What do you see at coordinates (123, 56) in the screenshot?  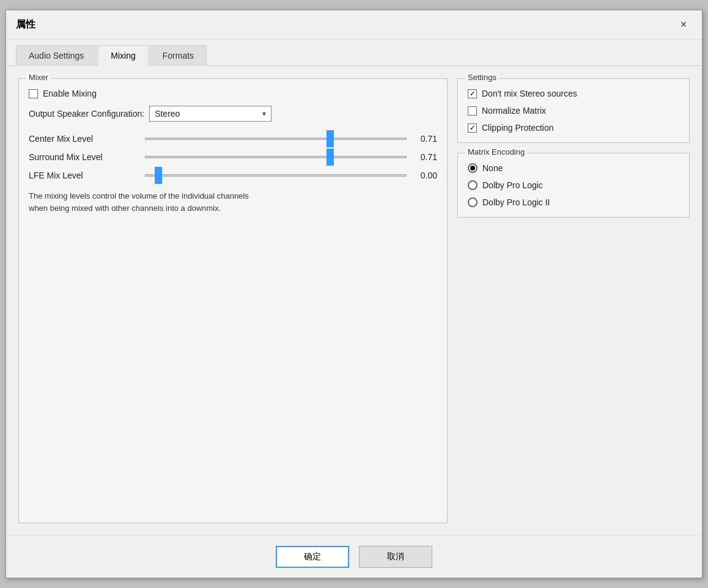 I see `tab-mixing: Mixing` at bounding box center [123, 56].